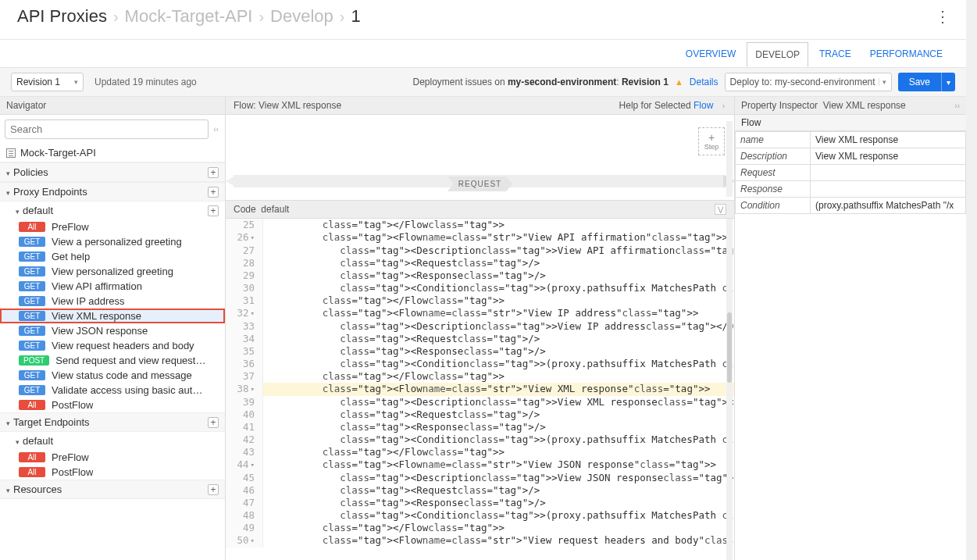 This screenshot has height=560, width=977. What do you see at coordinates (480, 288) in the screenshot?
I see `code-line: 30 class="tag"><Conditionclass="tag">>(p…` at bounding box center [480, 288].